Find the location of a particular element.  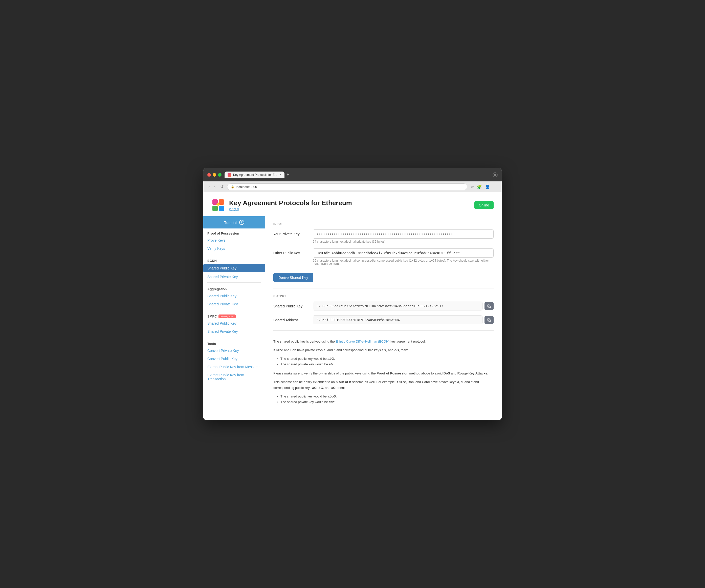

private-key-hint: 64 characters long hexadecimal private k… is located at coordinates (403, 242).